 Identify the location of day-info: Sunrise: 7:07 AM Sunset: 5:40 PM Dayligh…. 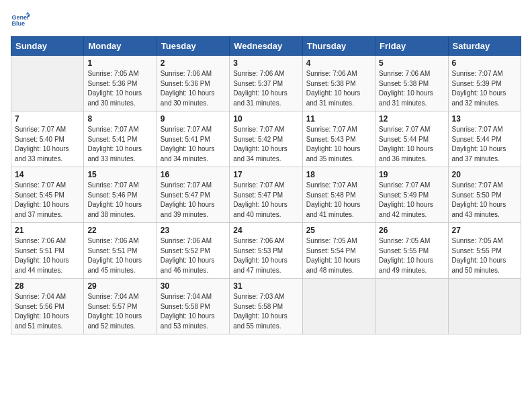
(47, 144).